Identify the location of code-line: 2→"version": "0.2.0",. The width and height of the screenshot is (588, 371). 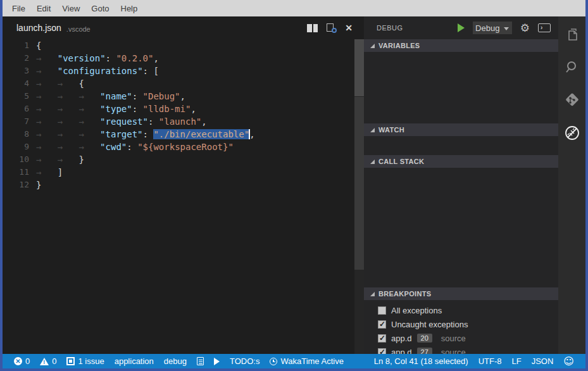
(184, 58).